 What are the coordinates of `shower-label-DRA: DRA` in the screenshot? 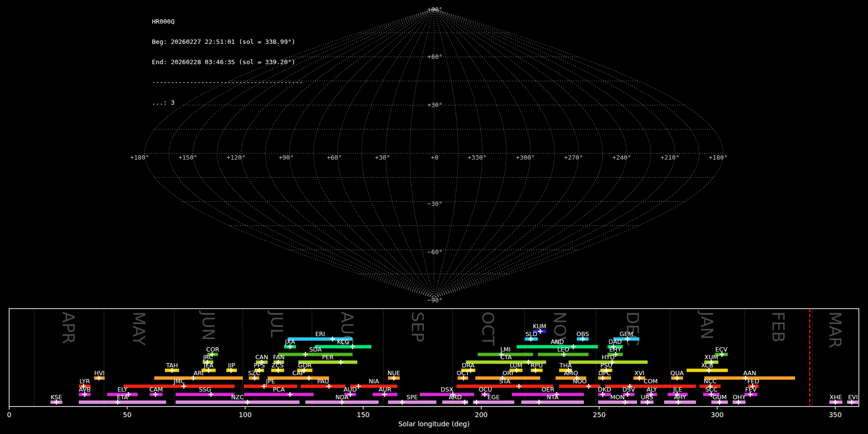 It's located at (469, 366).